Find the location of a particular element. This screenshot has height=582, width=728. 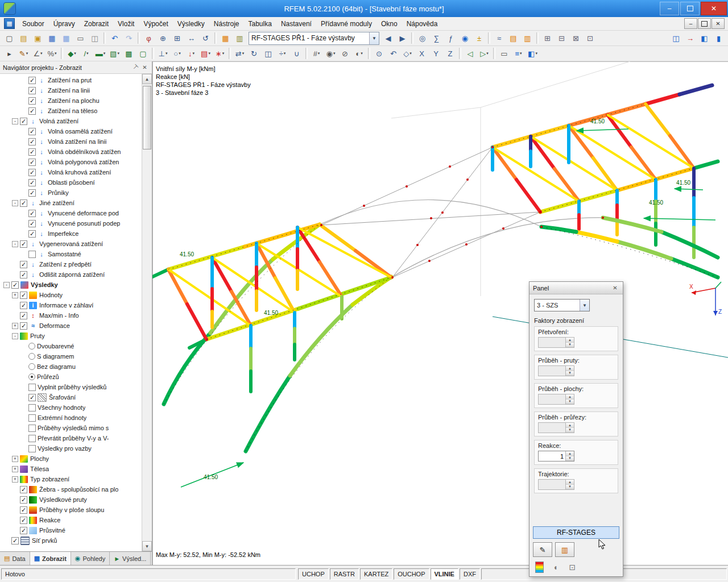

tree-item: +✓Hodnoty is located at coordinates (71, 295).